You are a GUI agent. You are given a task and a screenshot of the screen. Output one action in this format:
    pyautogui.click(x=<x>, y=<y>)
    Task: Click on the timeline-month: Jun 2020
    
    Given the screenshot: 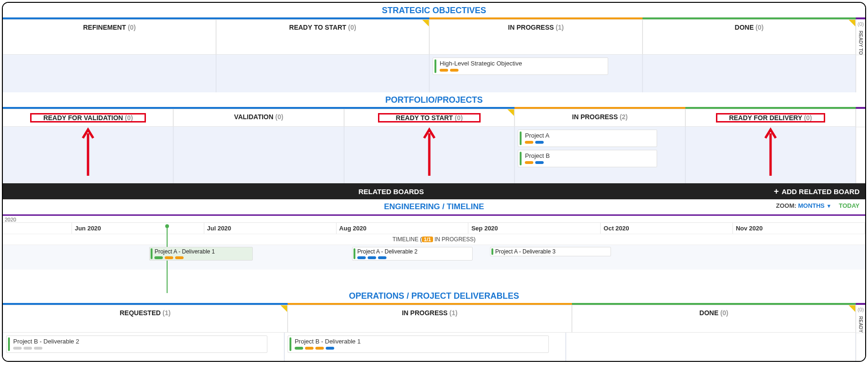 What is the action you would take?
    pyautogui.click(x=138, y=228)
    